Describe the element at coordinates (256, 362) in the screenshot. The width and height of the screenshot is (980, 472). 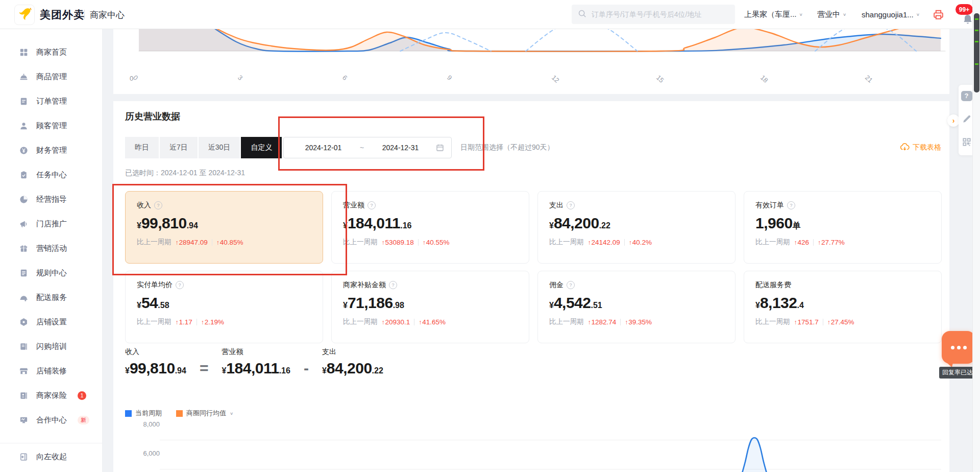
I see `formula-mid: 营业额¥184,011.16` at that location.